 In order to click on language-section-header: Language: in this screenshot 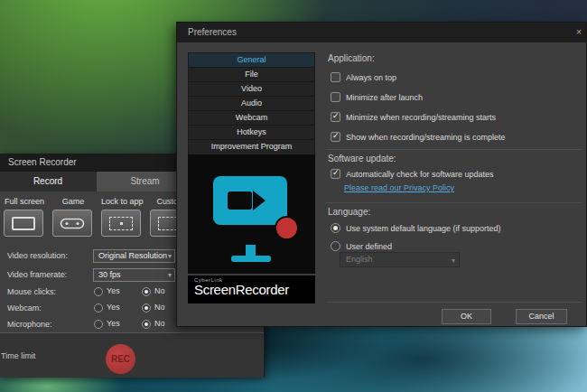, I will do `click(349, 211)`.